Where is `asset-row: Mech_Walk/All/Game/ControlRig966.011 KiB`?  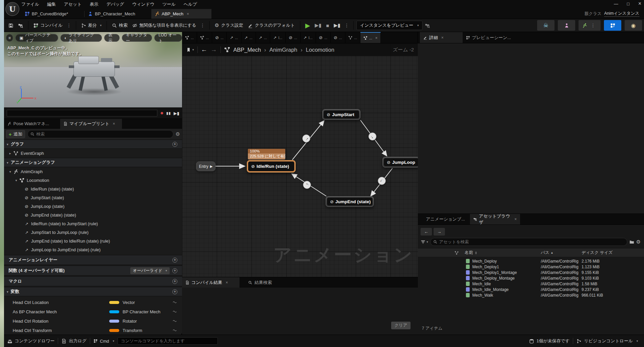
asset-row: Mech_Walk/All/Game/ControlRig966.011 KiB is located at coordinates (531, 295).